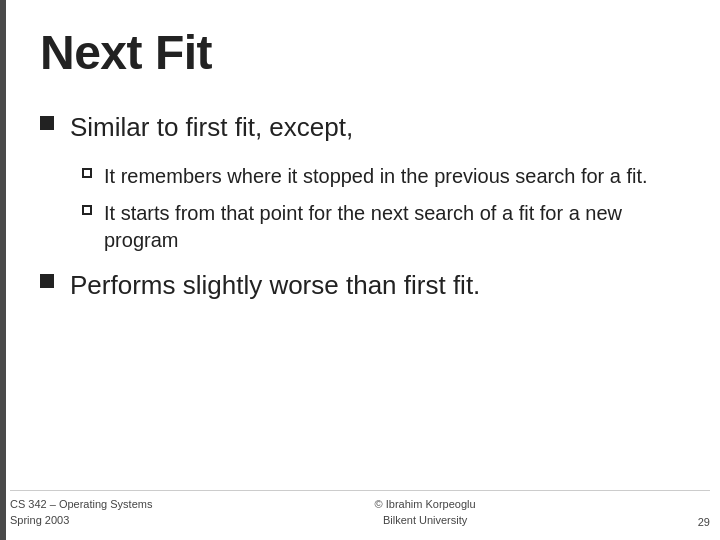 This screenshot has width=720, height=540. I want to click on footer-semester: Spring 2003, so click(81, 520).